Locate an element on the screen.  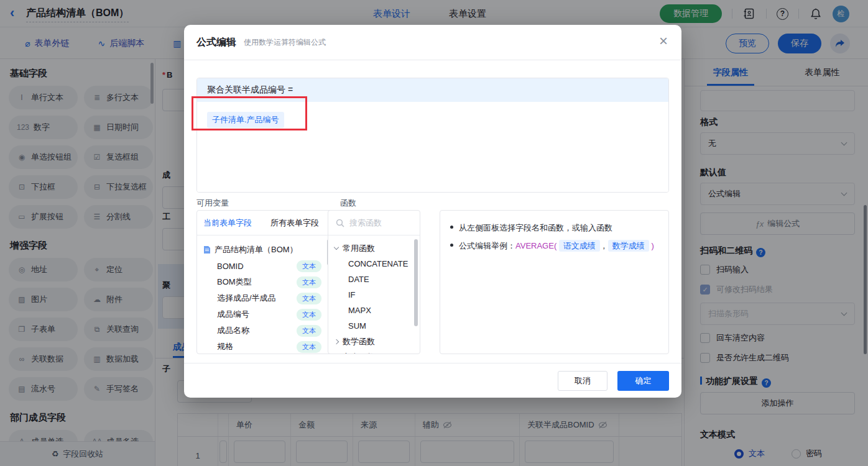
confirm-button: 确定 is located at coordinates (643, 381).